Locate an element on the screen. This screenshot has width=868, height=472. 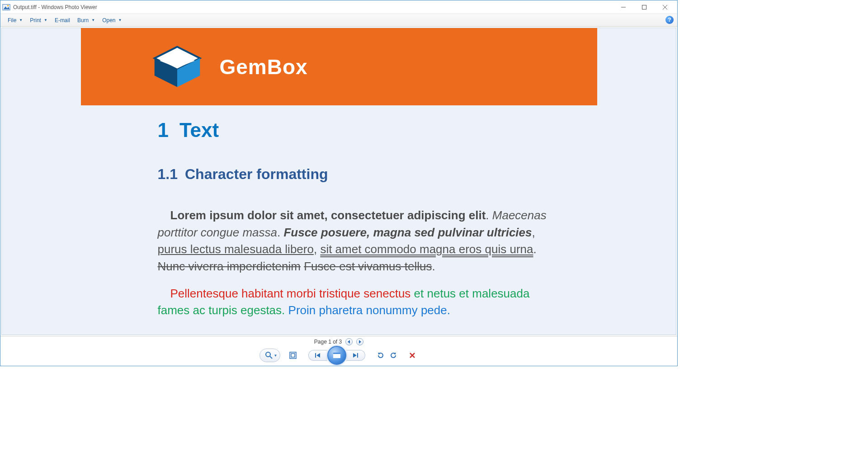
paragraph-2: Pellentesque habitant morbi tristique se… is located at coordinates (359, 302).